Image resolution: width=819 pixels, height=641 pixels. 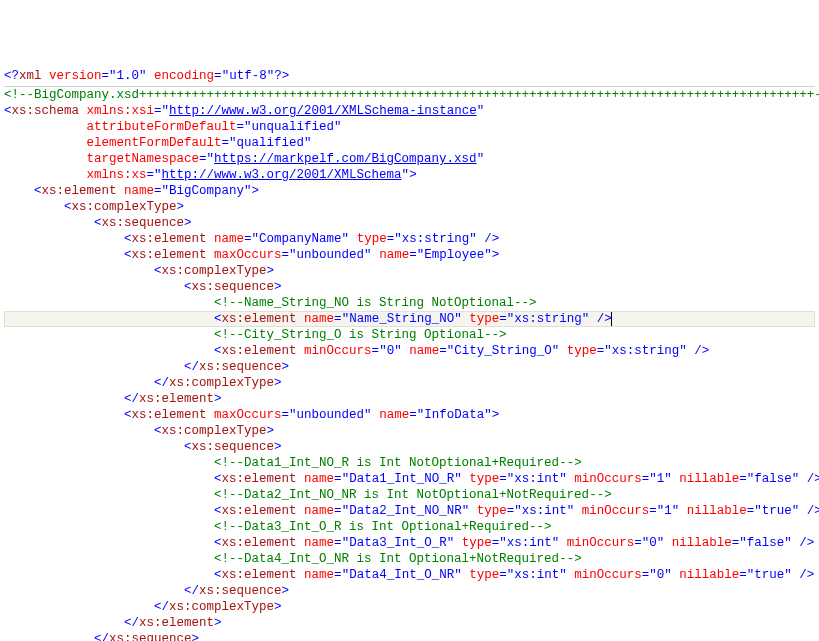 What do you see at coordinates (410, 239) in the screenshot?
I see `code-line: <xs:element name="CompanyName" type="xs:…` at bounding box center [410, 239].